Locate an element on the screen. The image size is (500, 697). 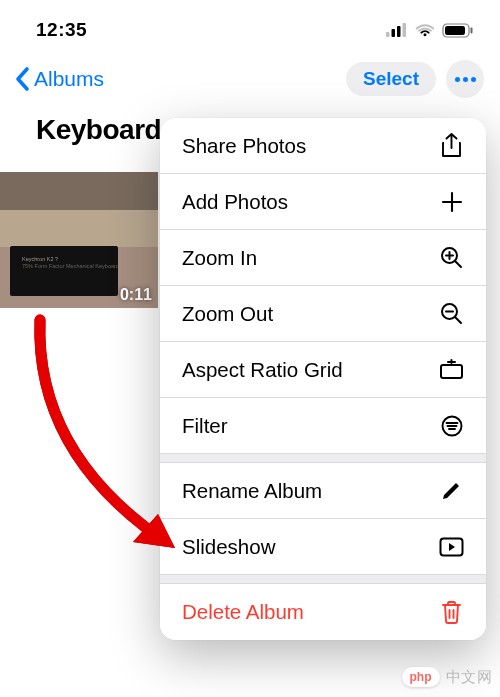
status-icons is located at coordinates (430, 30).